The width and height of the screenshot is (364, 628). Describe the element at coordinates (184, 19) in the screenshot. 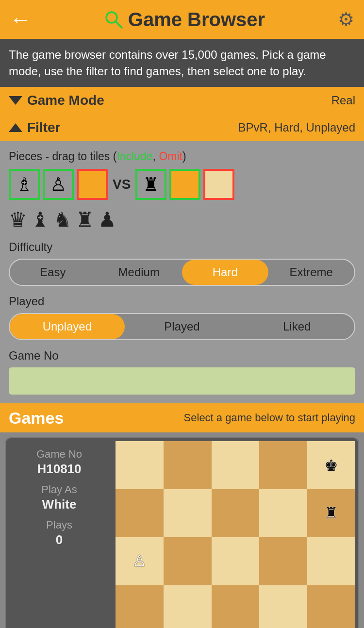

I see `header-title-group: Game Browser` at that location.